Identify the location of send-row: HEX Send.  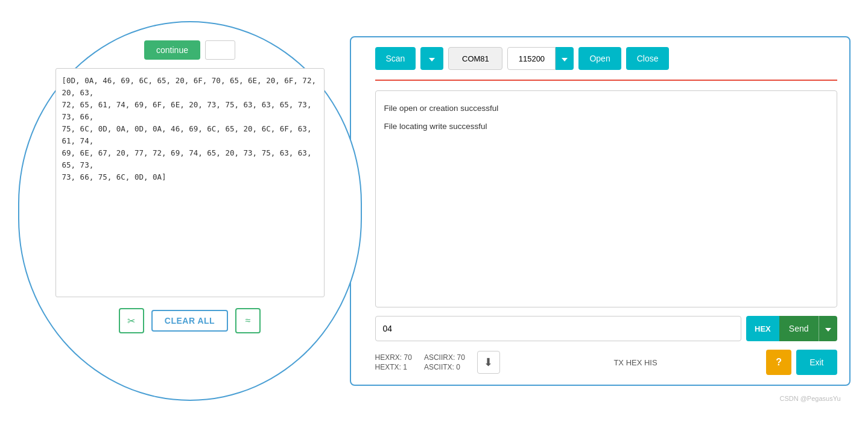
(606, 329).